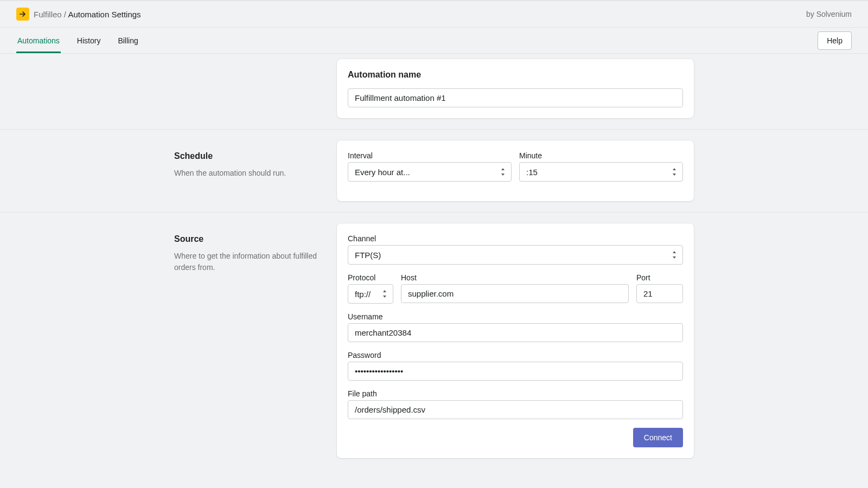  What do you see at coordinates (371, 278) in the screenshot?
I see `protocol-label: Protocol` at bounding box center [371, 278].